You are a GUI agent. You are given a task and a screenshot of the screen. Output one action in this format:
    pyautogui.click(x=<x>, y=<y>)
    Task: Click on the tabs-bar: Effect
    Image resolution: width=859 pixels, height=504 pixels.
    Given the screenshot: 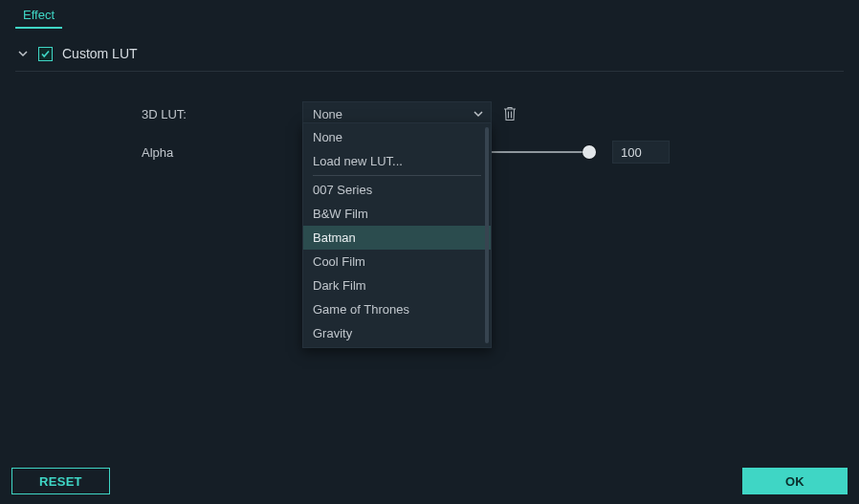 What is the action you would take?
    pyautogui.click(x=430, y=14)
    